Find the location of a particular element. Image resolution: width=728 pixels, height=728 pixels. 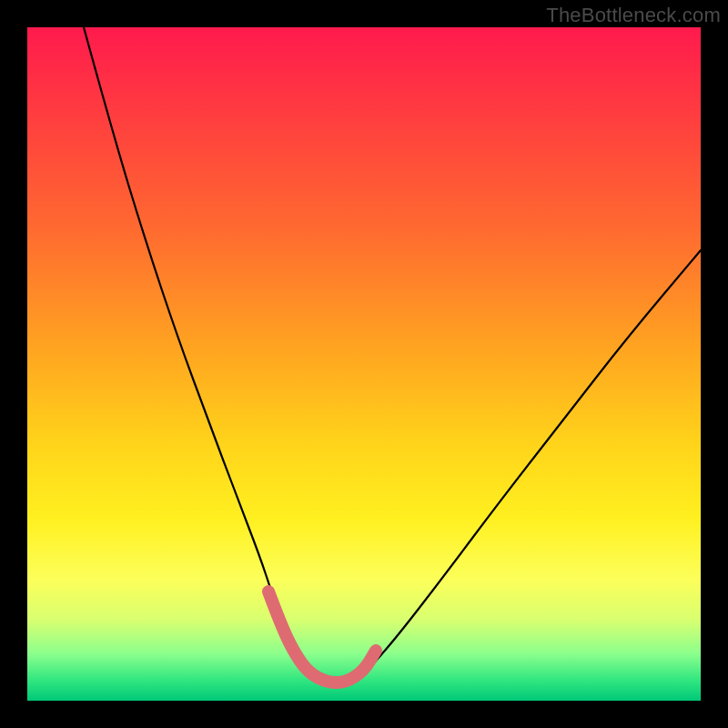

highlight-segment is located at coordinates (322, 637).